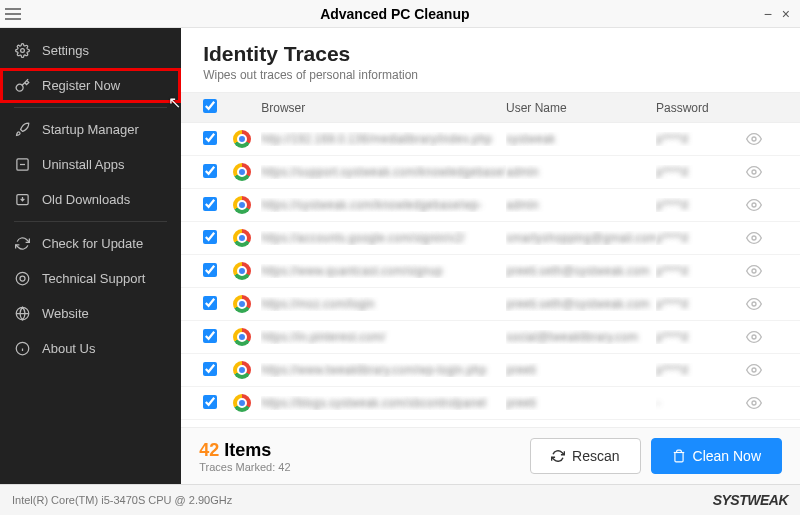  I want to click on sidebar-item-label: Website, so click(66, 314).